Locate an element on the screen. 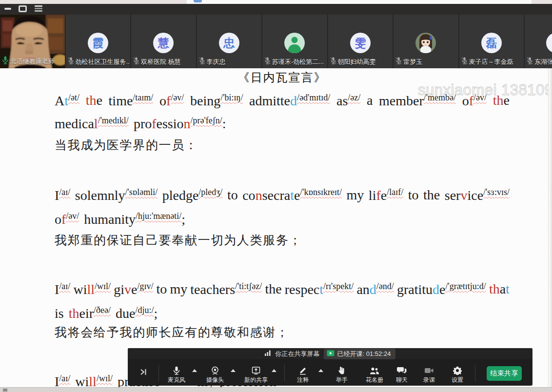 The image size is (552, 392). avatar-char: 磊 is located at coordinates (492, 43).